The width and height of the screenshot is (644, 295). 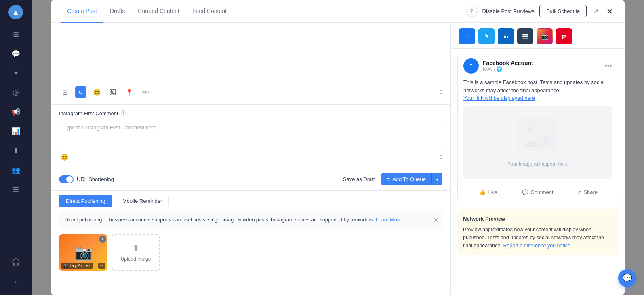 I want to click on app-logo: ▲, so click(x=16, y=12).